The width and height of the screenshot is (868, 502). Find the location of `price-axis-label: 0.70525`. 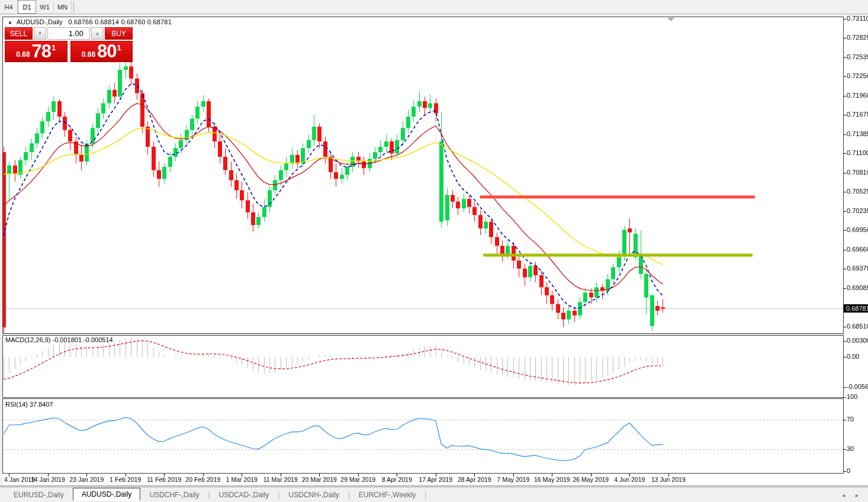

price-axis-label: 0.70525 is located at coordinates (857, 191).